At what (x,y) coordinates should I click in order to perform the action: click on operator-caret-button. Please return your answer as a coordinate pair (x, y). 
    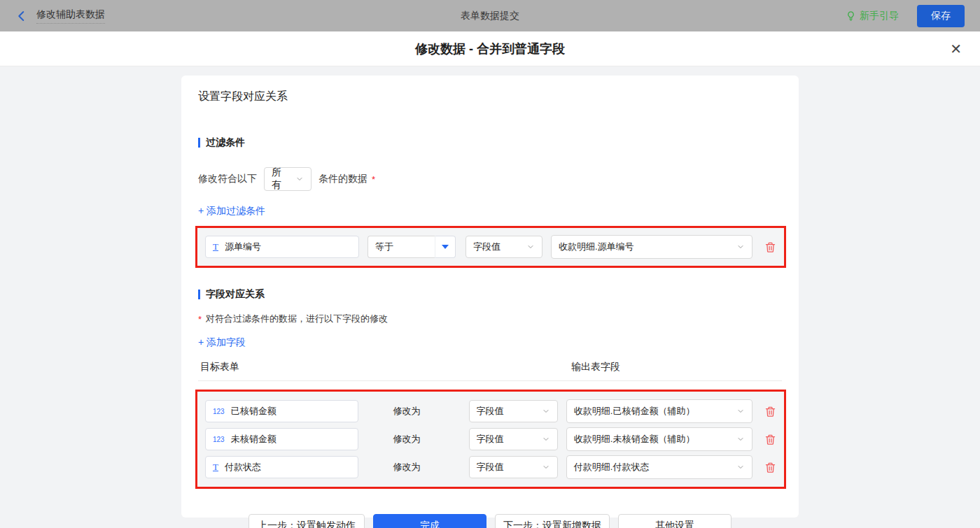
    Looking at the image, I should click on (445, 247).